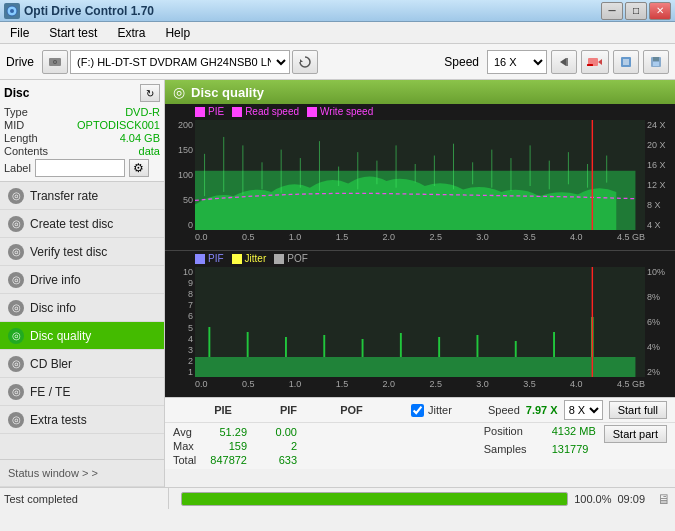  Describe the element at coordinates (20, 33) in the screenshot. I see `menu-file: File` at that location.